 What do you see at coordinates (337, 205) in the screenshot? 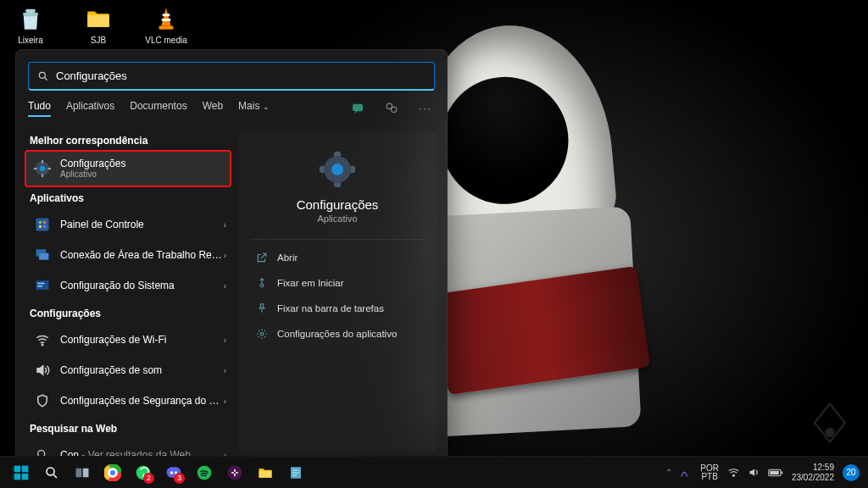
I see `preview-title: Configurações` at bounding box center [337, 205].